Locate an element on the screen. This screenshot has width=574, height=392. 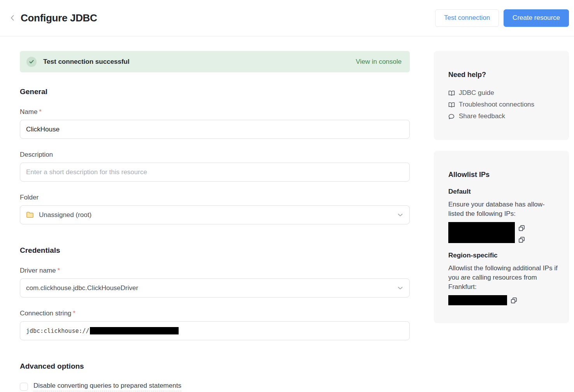
driver-name-label: Driver name* is located at coordinates (215, 271).